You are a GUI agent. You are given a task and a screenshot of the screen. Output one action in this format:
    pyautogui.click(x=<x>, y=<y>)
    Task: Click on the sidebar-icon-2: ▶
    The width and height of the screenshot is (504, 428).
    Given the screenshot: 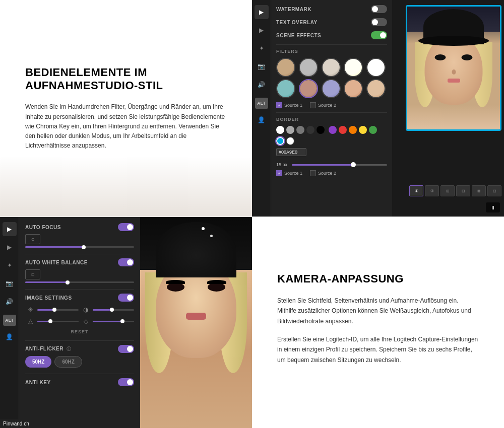 What is the action you would take?
    pyautogui.click(x=262, y=30)
    